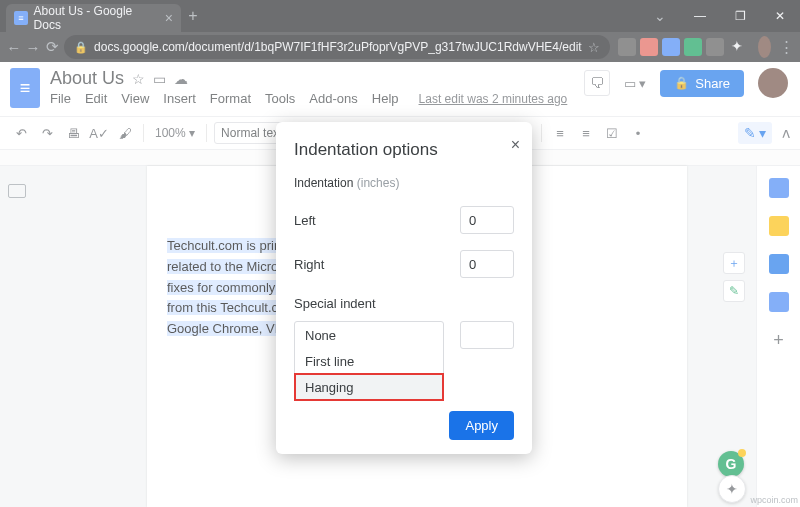 The height and width of the screenshot is (507, 800). I want to click on option-first-line: First line, so click(369, 361).